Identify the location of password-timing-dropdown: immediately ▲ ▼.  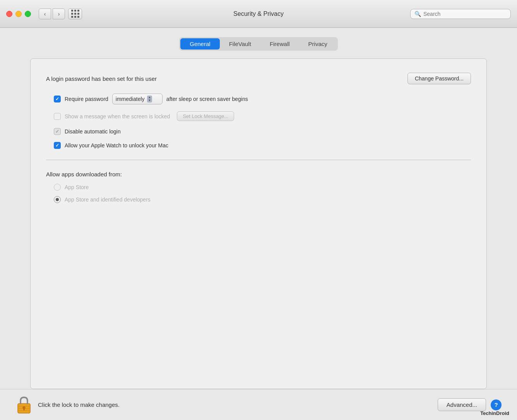
(137, 99).